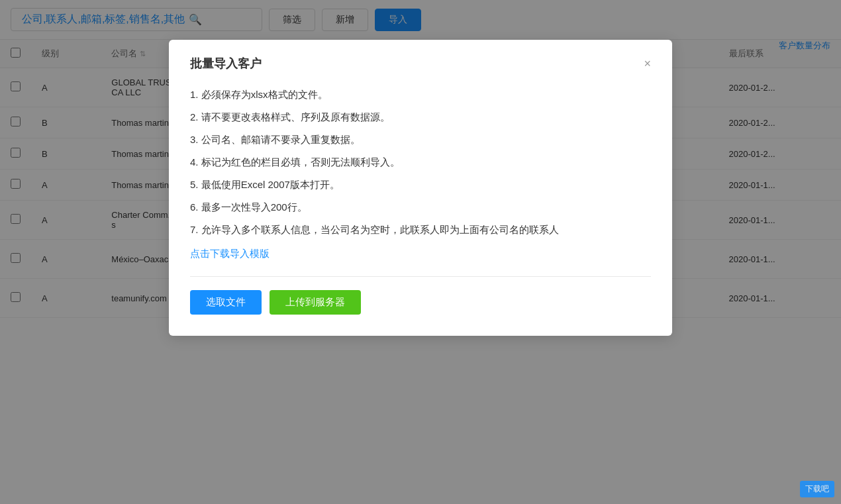 Image resolution: width=841 pixels, height=504 pixels. I want to click on instruction-2: 2. 请不要更改表格样式、序列及原有数据源。, so click(420, 117).